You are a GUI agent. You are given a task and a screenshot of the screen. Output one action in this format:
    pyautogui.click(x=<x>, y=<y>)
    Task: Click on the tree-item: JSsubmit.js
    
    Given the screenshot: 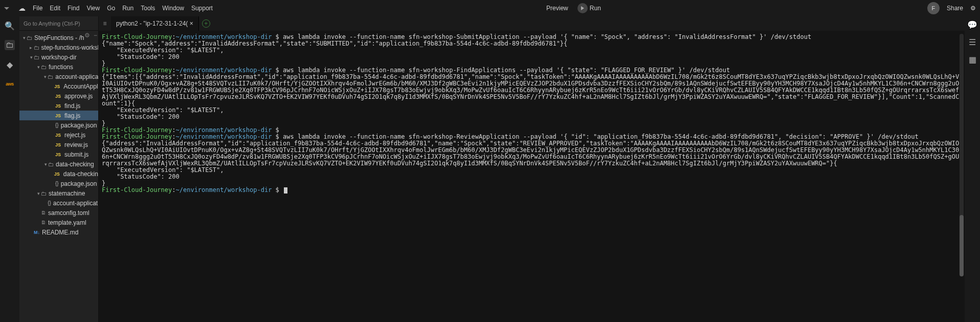 What is the action you would take?
    pyautogui.click(x=59, y=155)
    